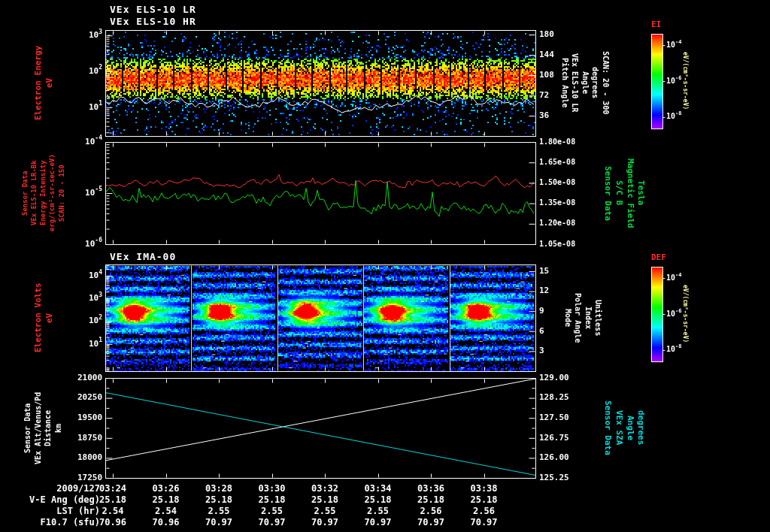 This screenshot has height=532, width=770. Describe the element at coordinates (153, 9) in the screenshot. I see `panel1-title-lr: VEx ELS-10 LR` at that location.